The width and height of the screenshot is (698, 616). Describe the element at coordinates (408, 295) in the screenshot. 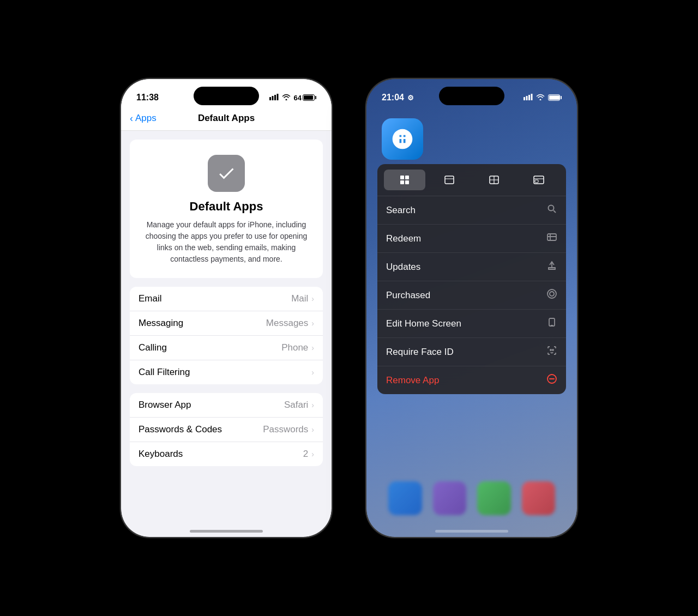

I see `purchased-label: Purchased` at that location.